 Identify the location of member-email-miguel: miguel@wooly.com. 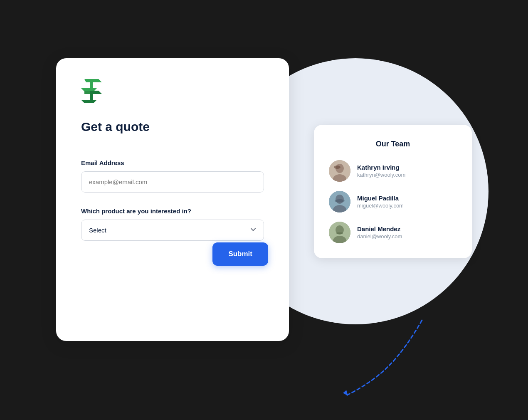
(380, 205).